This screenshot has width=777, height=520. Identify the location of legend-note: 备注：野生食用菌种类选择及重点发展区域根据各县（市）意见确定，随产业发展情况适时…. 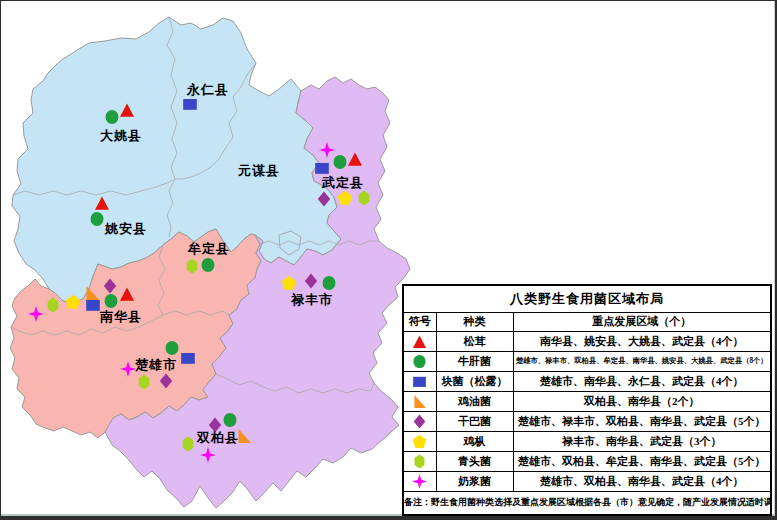
(587, 503).